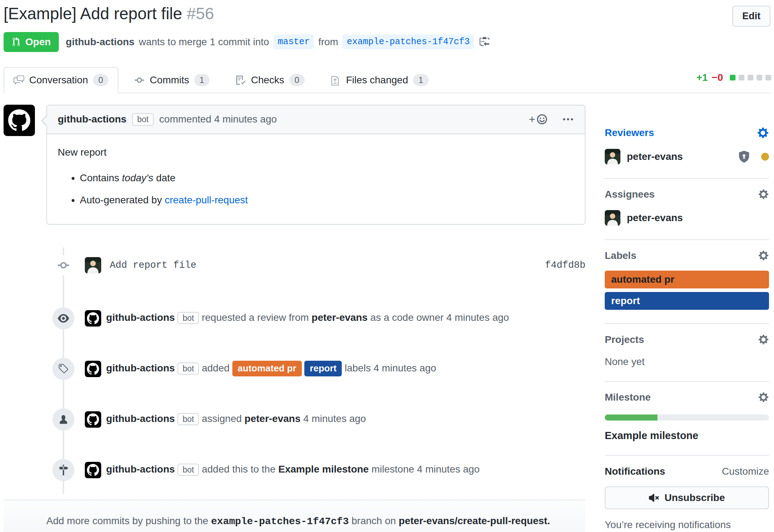 The height and width of the screenshot is (532, 774). What do you see at coordinates (687, 209) in the screenshot?
I see `assignees-section: Assignees peter-evans` at bounding box center [687, 209].